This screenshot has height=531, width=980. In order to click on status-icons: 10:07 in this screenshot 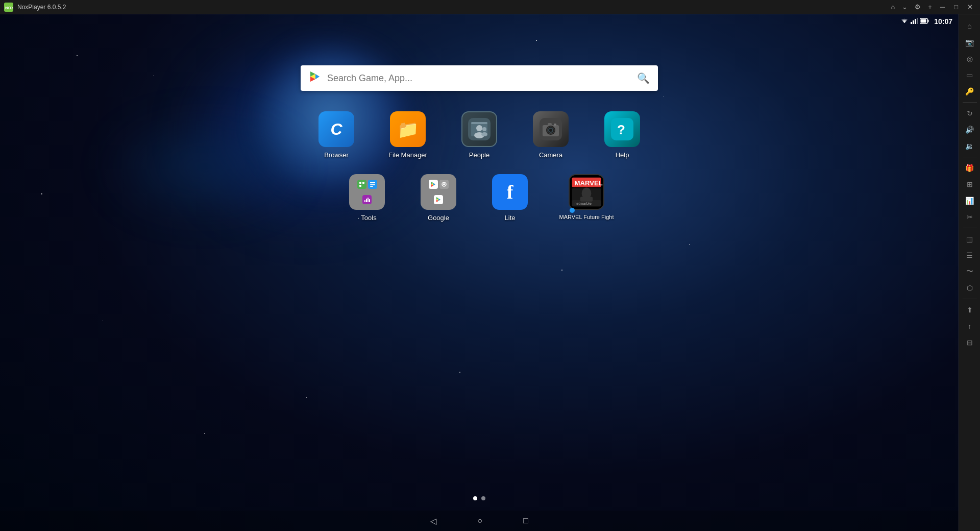, I will do `click(926, 21)`.